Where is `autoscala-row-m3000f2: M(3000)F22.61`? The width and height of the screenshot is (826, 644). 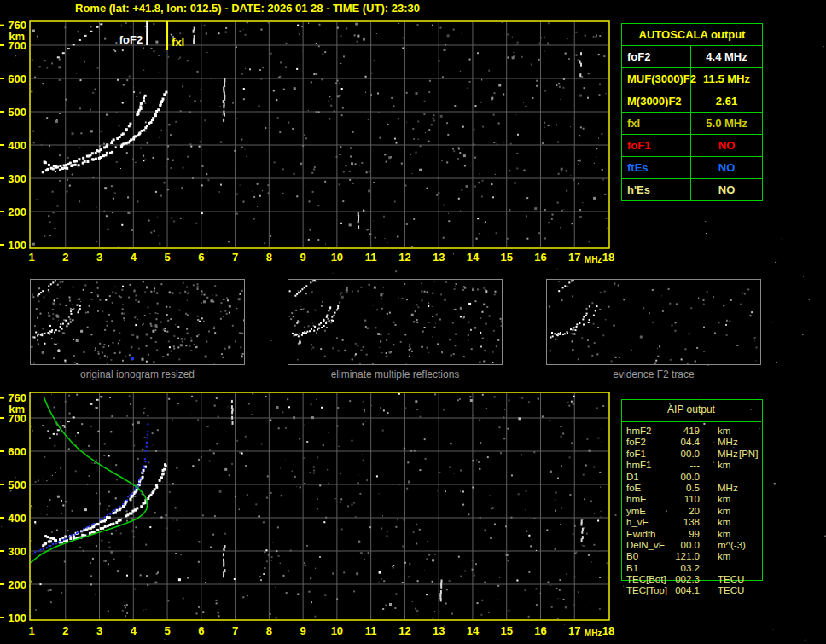
autoscala-row-m3000f2: M(3000)F22.61 is located at coordinates (692, 102).